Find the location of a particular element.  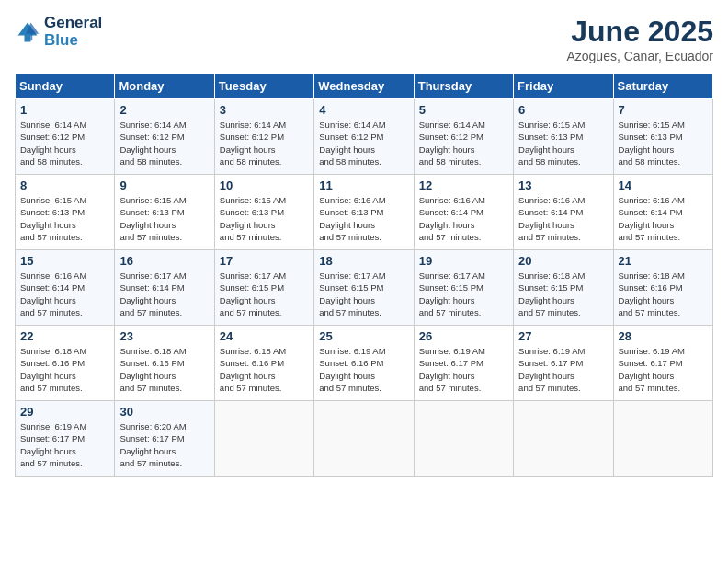

day-number: 1 is located at coordinates (64, 110).